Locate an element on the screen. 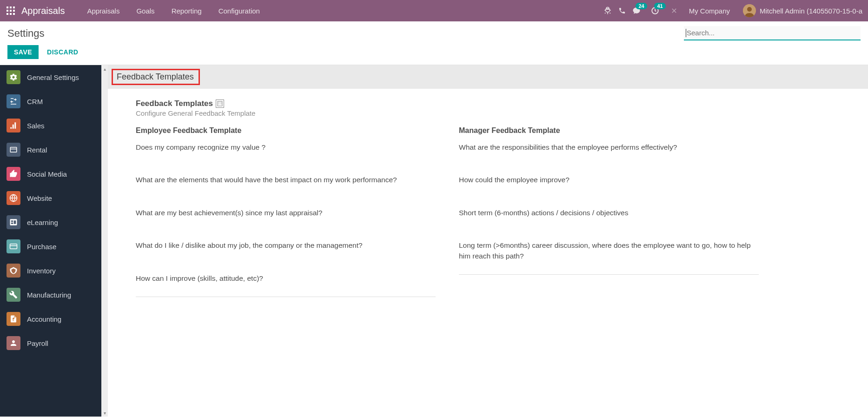 The width and height of the screenshot is (868, 417). sidebar-item-label: Payroll is located at coordinates (38, 343).